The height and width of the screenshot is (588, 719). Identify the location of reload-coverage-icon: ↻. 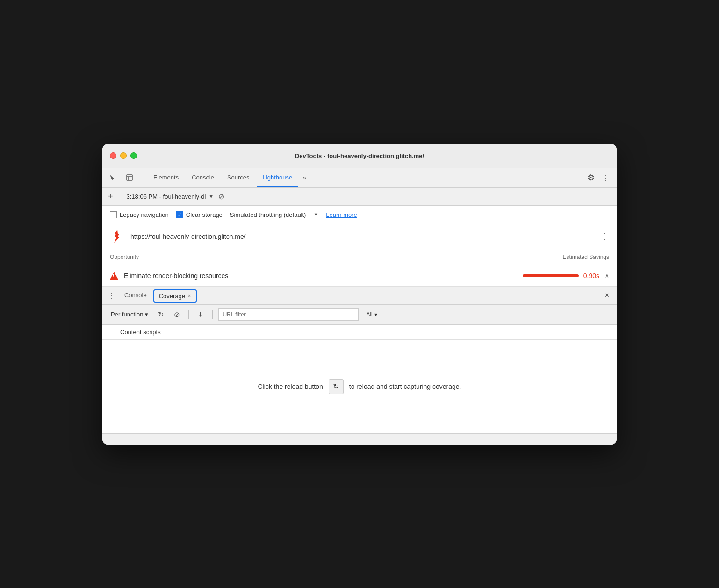
(161, 315).